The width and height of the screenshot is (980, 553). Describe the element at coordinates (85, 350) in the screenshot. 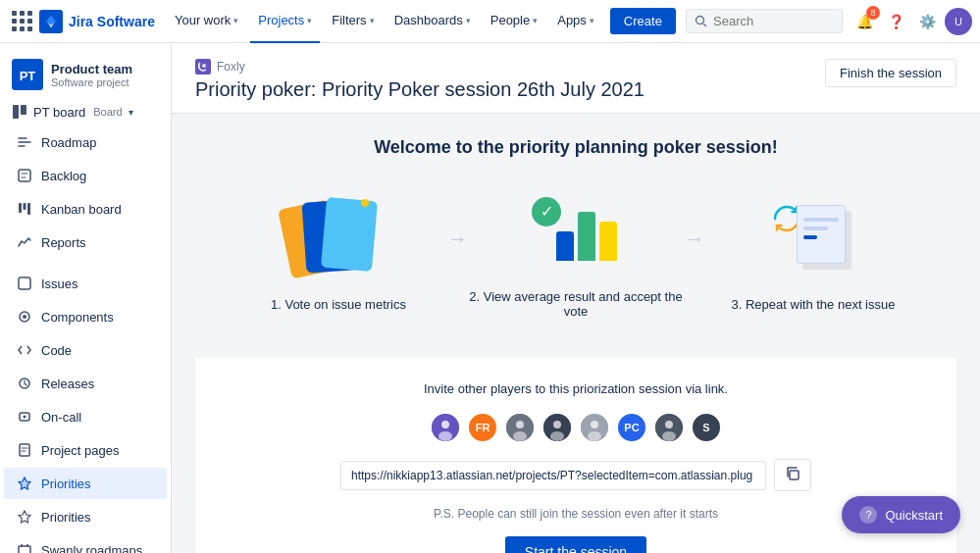

I see `sidebar-item-code: Code` at that location.